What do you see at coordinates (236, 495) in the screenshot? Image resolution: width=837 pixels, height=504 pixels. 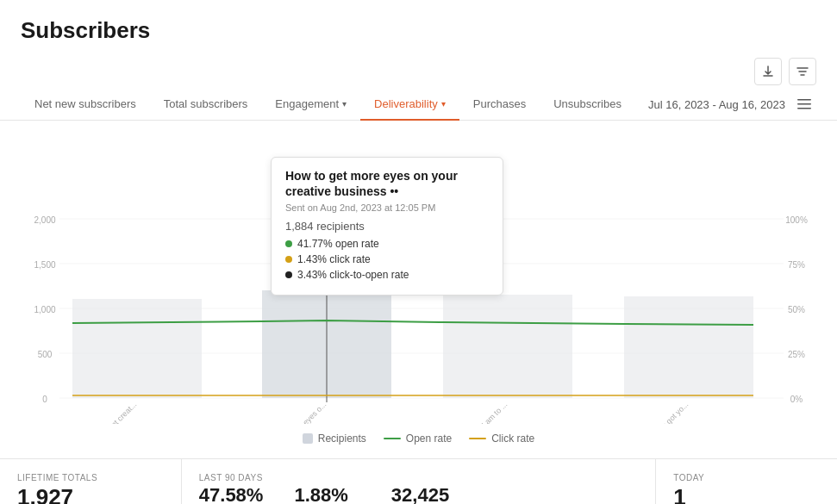 I see `avg-open-rate-value: 47.58%` at bounding box center [236, 495].